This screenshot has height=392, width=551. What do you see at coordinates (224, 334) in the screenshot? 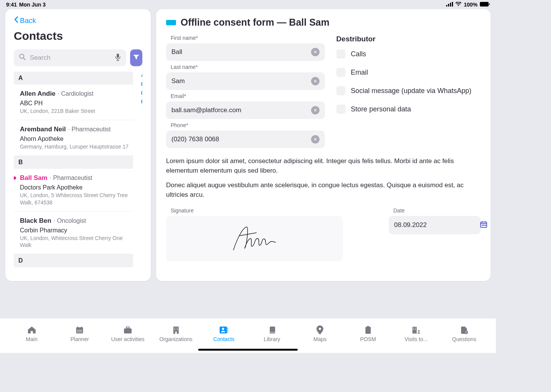
I see `nav-contacts: Contacts` at bounding box center [224, 334].